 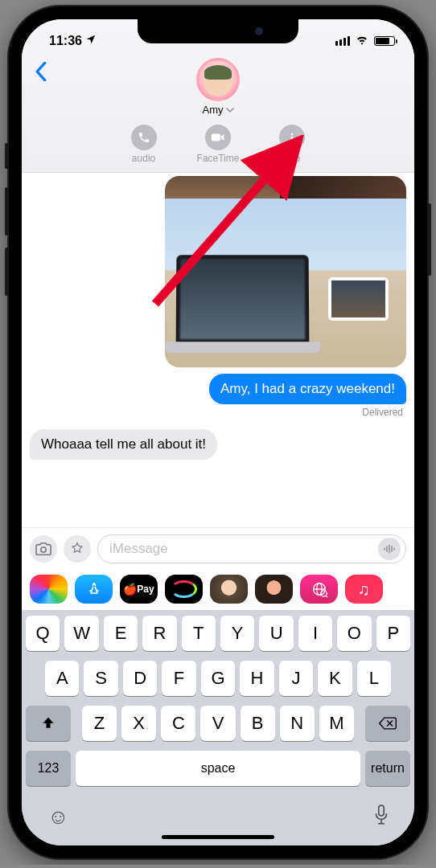 What do you see at coordinates (48, 768) in the screenshot?
I see `numbers-key: 123` at bounding box center [48, 768].